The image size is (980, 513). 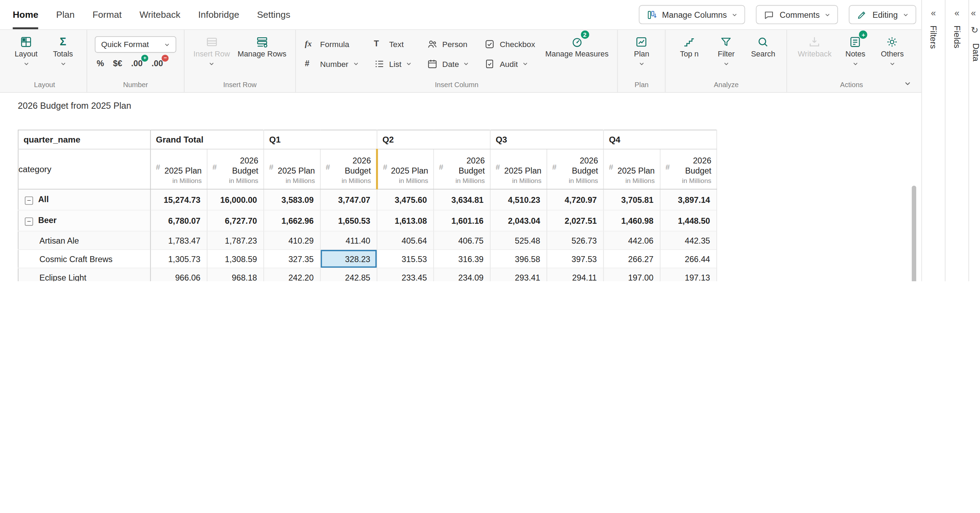 What do you see at coordinates (547, 140) in the screenshot?
I see `column-group-q3: Q3` at bounding box center [547, 140].